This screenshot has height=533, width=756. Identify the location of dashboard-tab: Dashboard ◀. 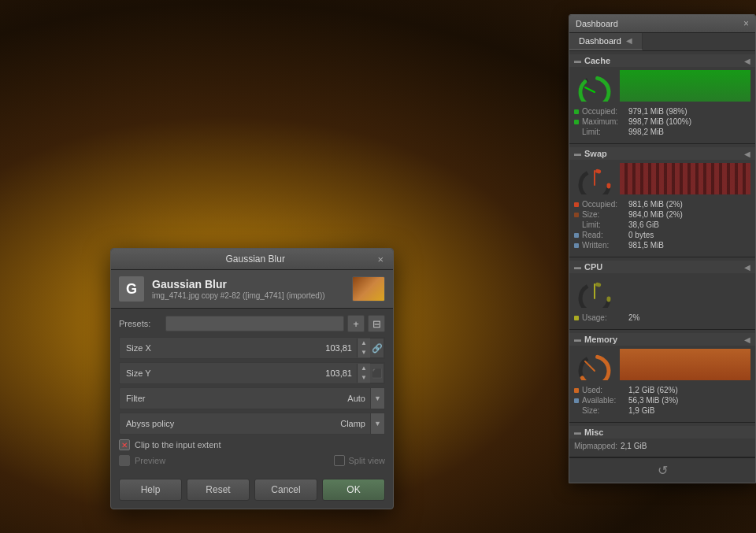
(606, 42).